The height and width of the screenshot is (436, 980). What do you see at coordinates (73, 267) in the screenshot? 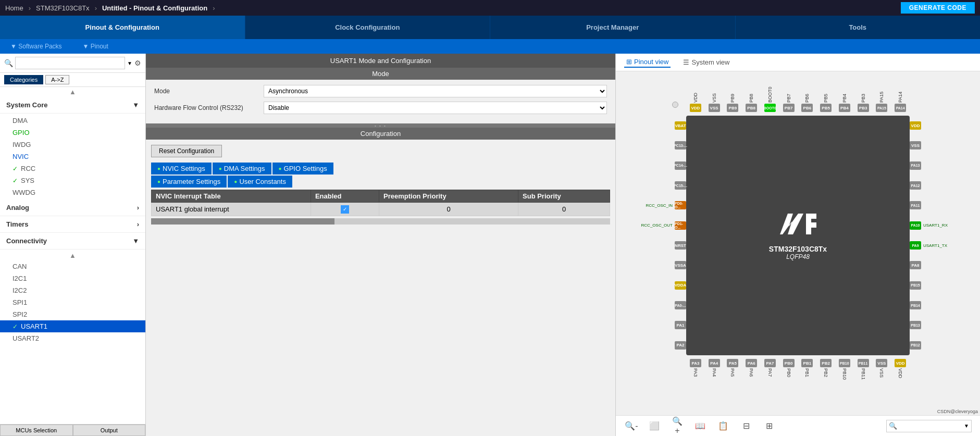
I see `sidebar-item-can: CAN` at bounding box center [73, 267].